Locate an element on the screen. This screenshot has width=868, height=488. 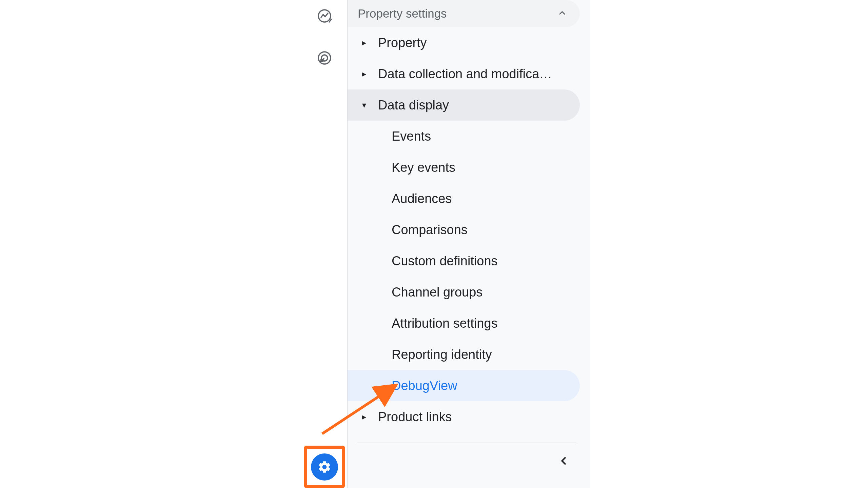
nav-item-data-collection: ▸ Data collection and modification is located at coordinates (464, 74).